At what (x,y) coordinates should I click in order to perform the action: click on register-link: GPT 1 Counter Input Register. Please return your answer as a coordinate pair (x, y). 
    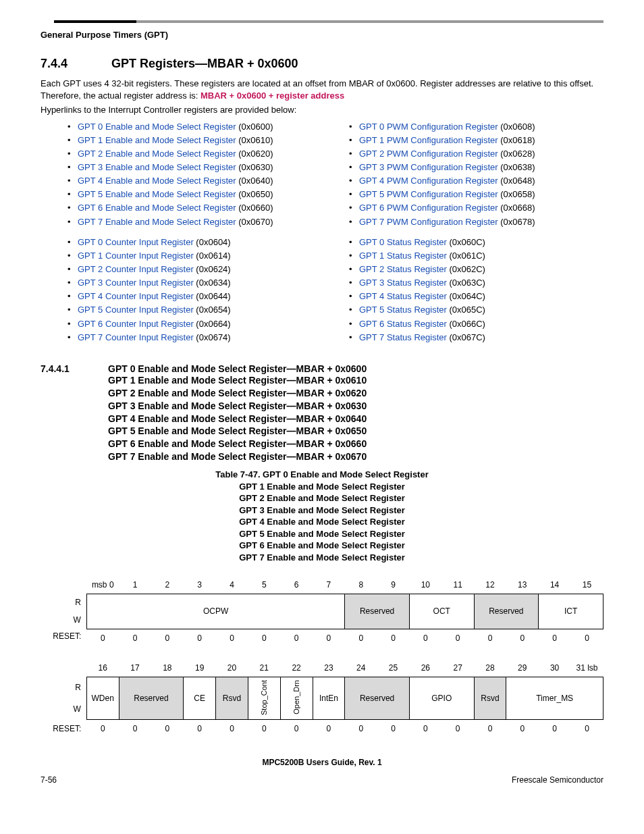
    Looking at the image, I should click on (136, 255).